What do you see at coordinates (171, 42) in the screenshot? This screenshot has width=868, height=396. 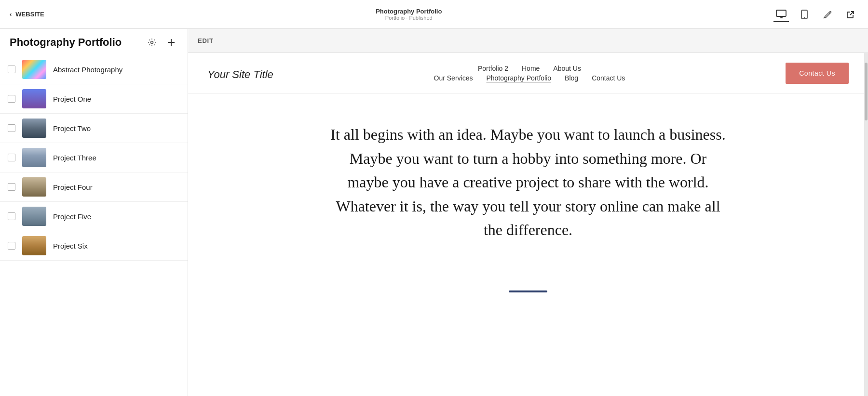 I see `add-item-icon` at bounding box center [171, 42].